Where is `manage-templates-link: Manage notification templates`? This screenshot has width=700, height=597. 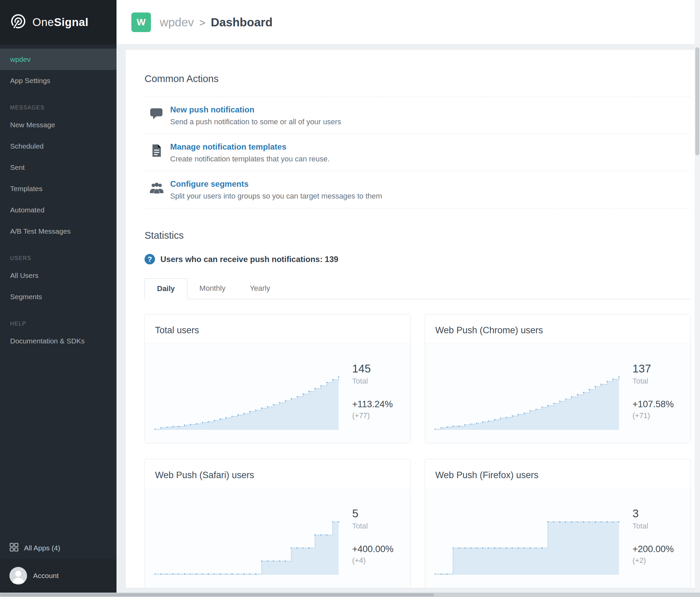 manage-templates-link: Manage notification templates is located at coordinates (250, 147).